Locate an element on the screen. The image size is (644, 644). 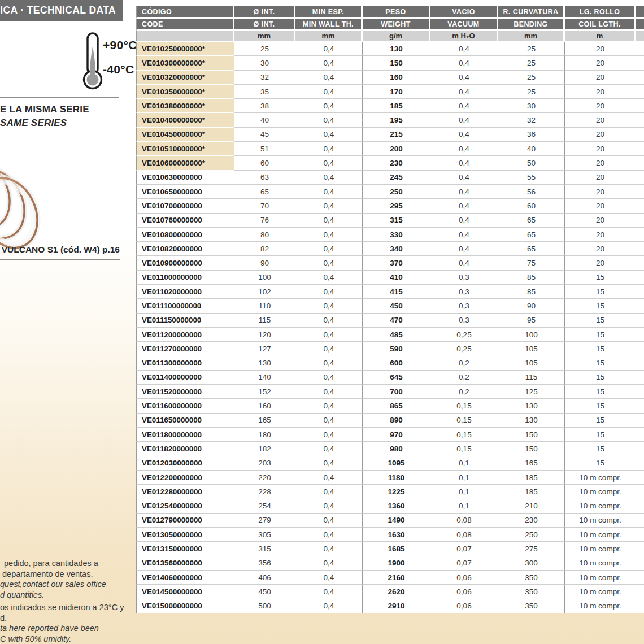
cell-vacuum: 0,2 is located at coordinates (464, 392).